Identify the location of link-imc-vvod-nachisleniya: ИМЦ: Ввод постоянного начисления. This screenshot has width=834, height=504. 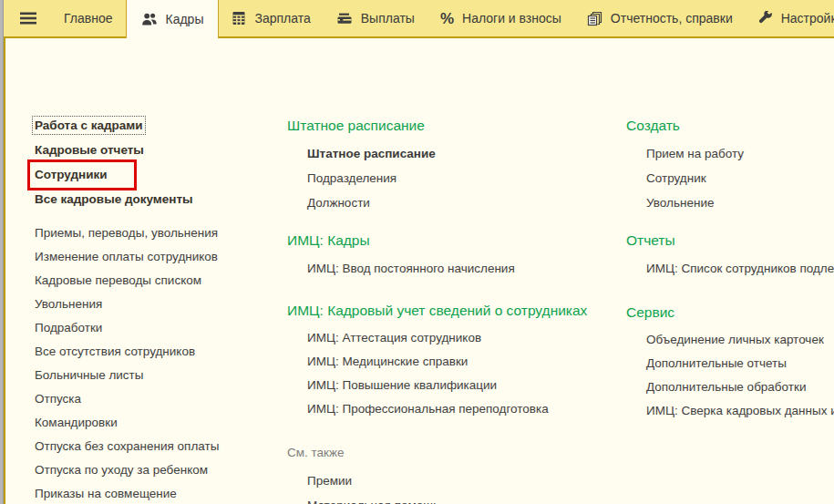
(467, 268).